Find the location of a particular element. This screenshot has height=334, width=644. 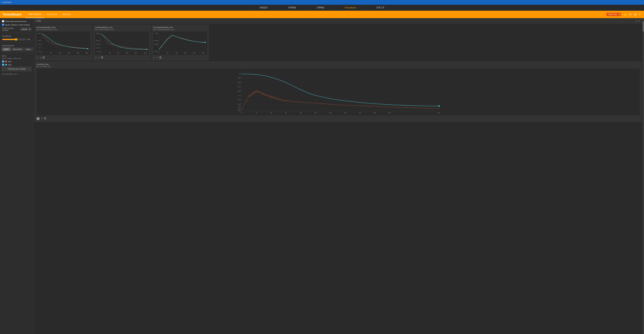

total-loss-circle-button: ⬤ is located at coordinates (38, 118).